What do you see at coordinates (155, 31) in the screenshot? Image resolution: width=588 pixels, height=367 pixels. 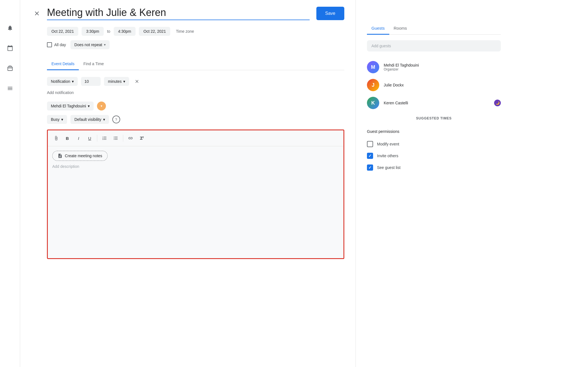 I see `end-date-chip: Oct 22, 2021` at bounding box center [155, 31].